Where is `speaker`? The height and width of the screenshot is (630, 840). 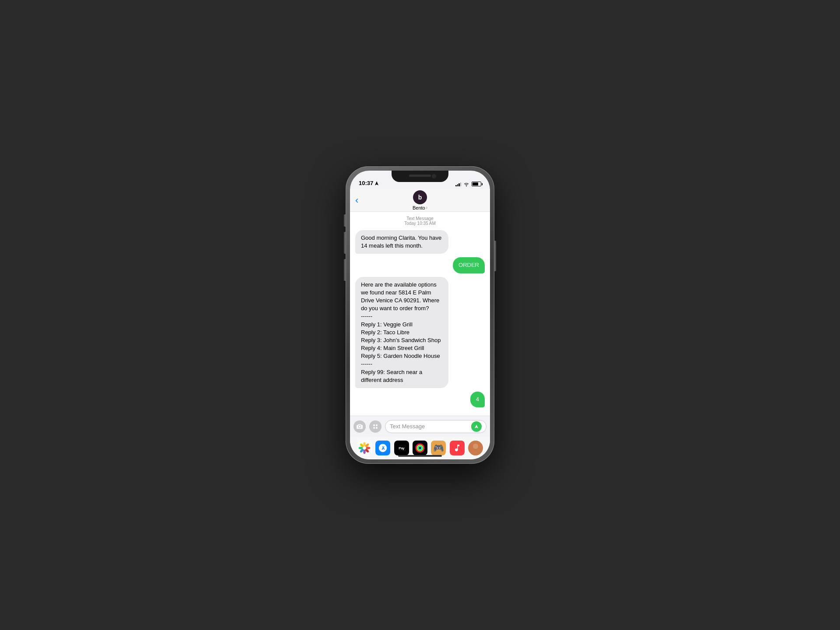 speaker is located at coordinates (420, 176).